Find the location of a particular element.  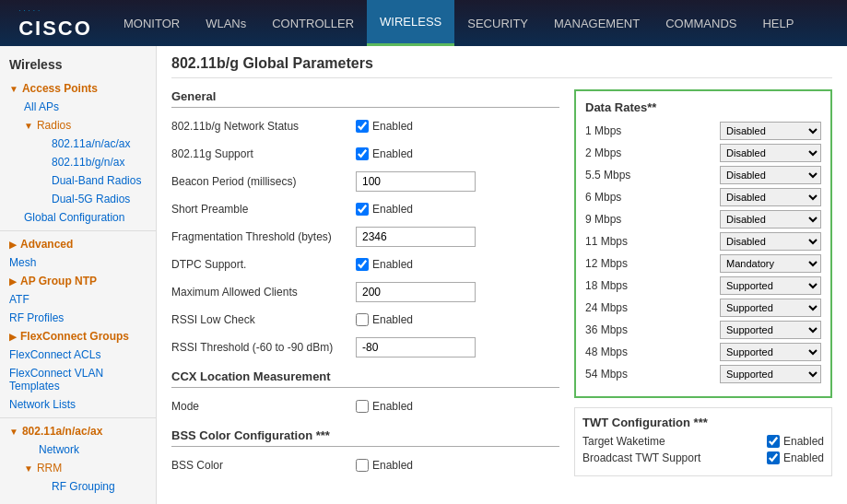

nav-wlans: WLANs is located at coordinates (226, 23).